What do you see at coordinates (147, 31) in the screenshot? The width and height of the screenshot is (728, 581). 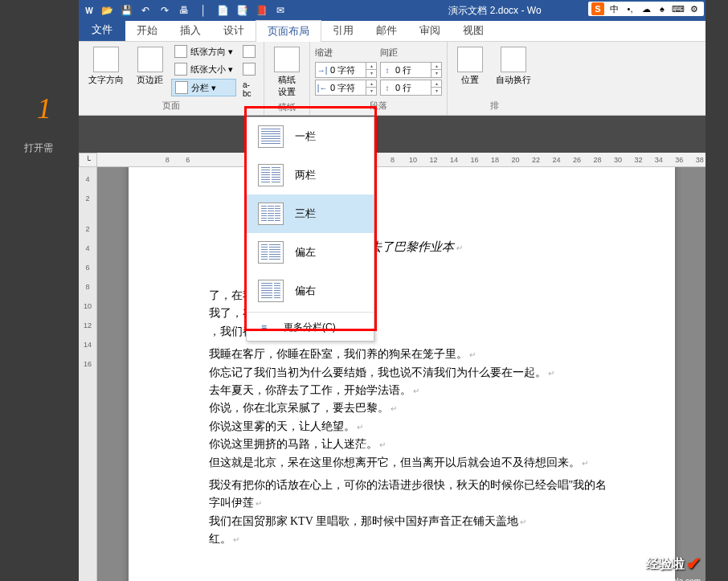 I see `tab-home: 开始` at bounding box center [147, 31].